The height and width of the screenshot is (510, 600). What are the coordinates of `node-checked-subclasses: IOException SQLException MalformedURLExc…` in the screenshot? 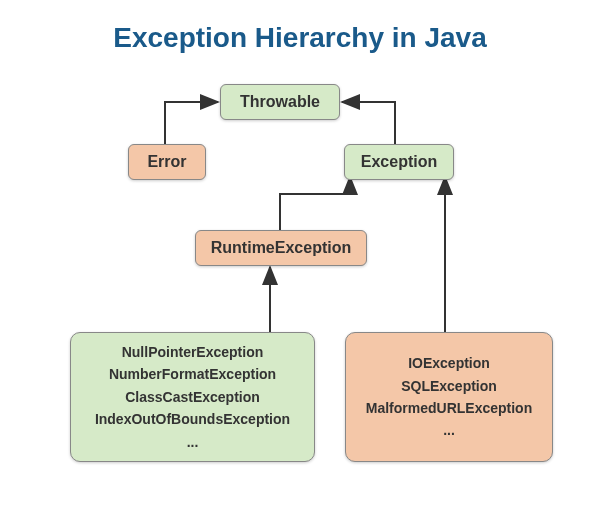 It's located at (449, 397).